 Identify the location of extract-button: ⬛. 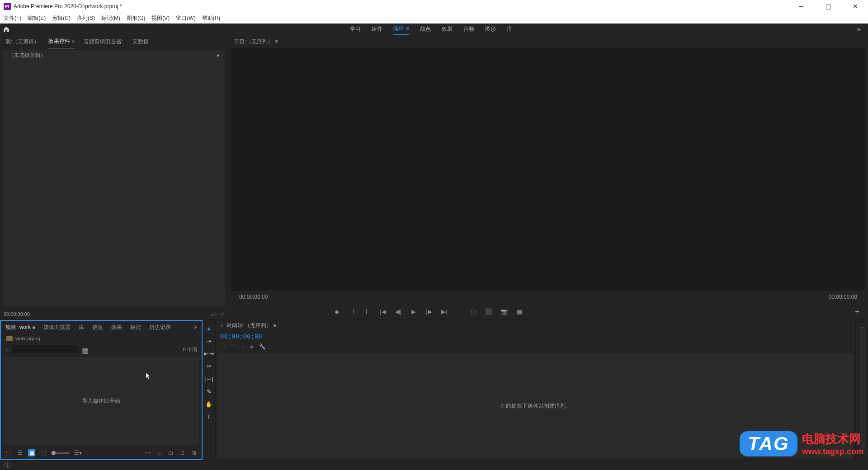
(489, 311).